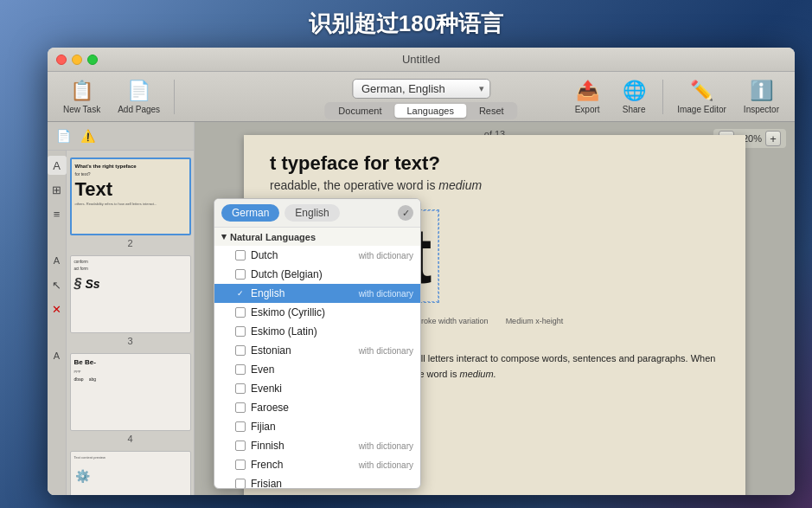 This screenshot has height=508, width=812. Describe the element at coordinates (130, 203) in the screenshot. I see `page-thumb-2: What's the right typeface for text? Text…` at that location.